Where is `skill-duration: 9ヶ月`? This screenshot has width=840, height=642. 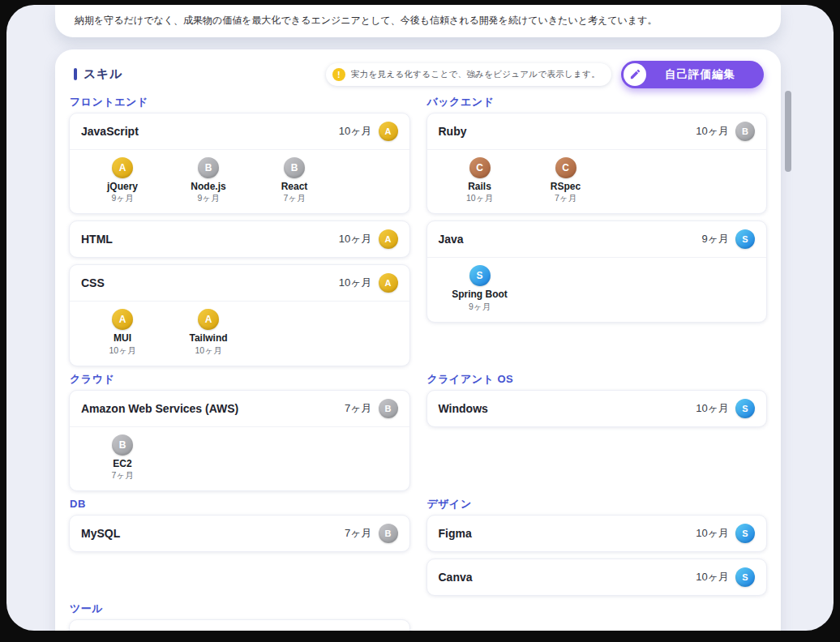
skill-duration: 9ヶ月 is located at coordinates (384, 630).